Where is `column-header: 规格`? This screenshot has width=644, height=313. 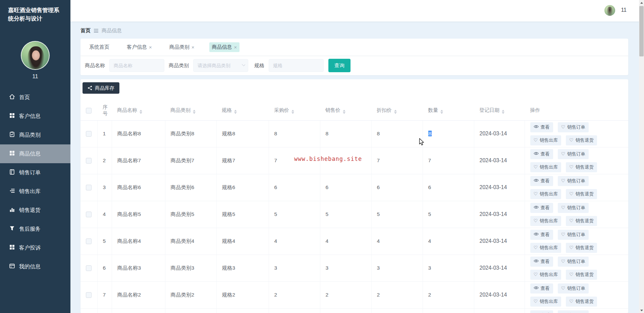
column-header: 规格 is located at coordinates (243, 110).